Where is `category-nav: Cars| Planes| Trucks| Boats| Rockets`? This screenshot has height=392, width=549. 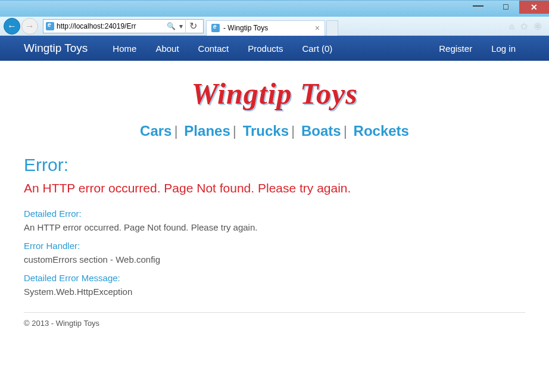 category-nav: Cars| Planes| Trucks| Boats| Rockets is located at coordinates (274, 131).